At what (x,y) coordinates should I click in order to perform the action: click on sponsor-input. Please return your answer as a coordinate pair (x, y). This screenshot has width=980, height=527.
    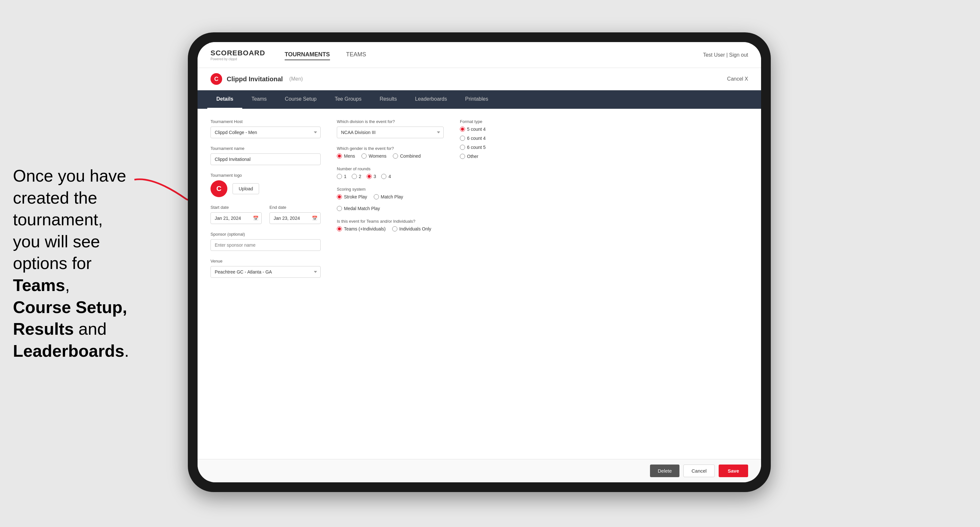
    Looking at the image, I should click on (266, 245).